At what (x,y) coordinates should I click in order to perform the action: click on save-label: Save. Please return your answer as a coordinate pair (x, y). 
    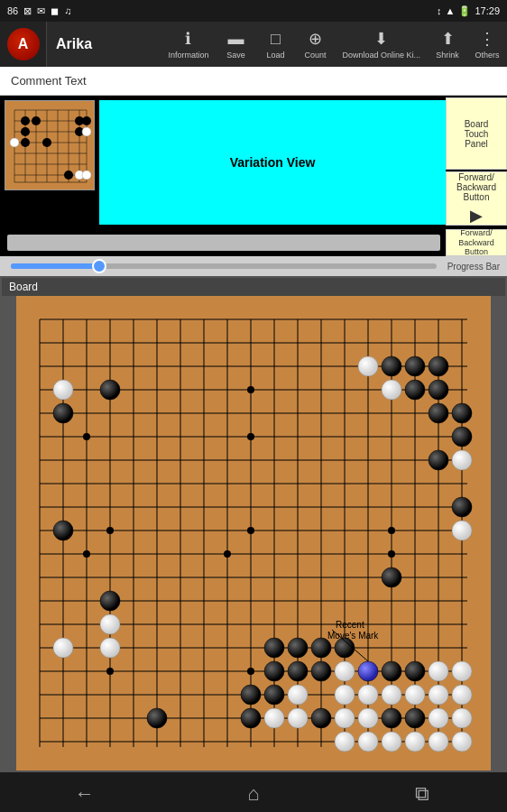
    Looking at the image, I should click on (236, 55).